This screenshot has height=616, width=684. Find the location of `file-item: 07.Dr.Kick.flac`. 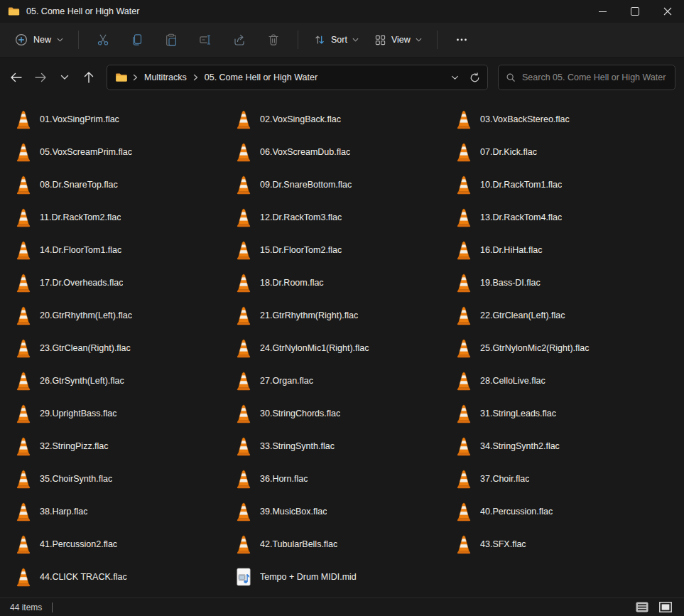

file-item: 07.Dr.Kick.flac is located at coordinates (559, 152).